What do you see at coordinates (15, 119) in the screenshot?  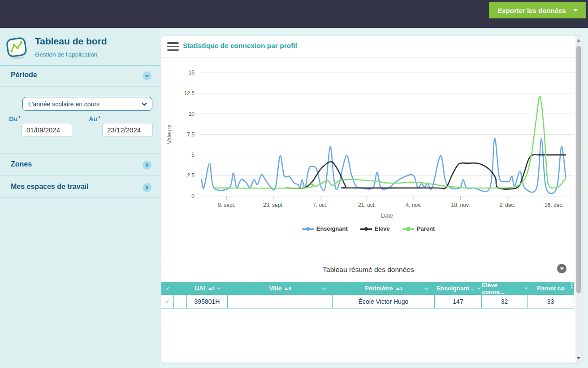 I see `du-label: Du*` at bounding box center [15, 119].